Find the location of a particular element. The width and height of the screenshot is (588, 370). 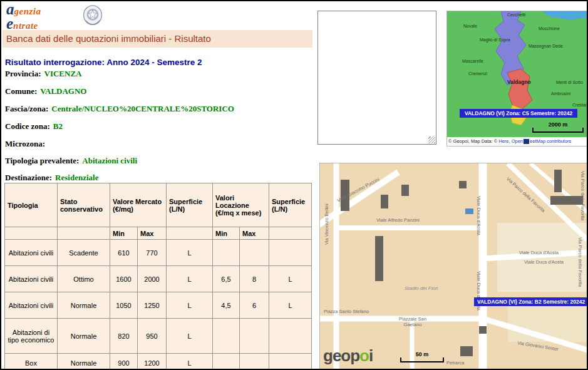

field-value: Abitazioni civili is located at coordinates (110, 160).